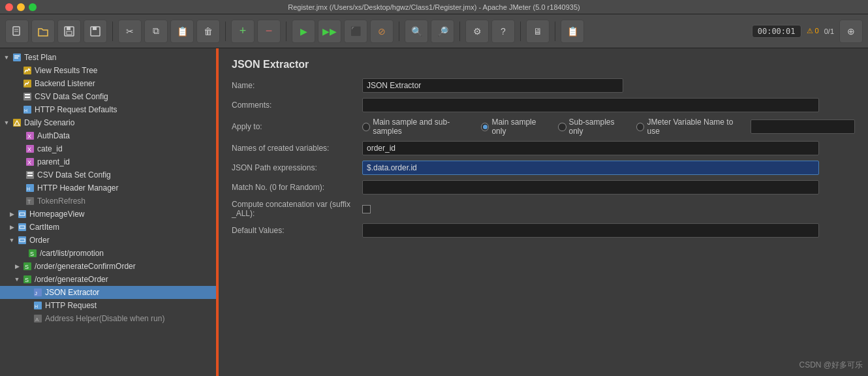 The image size is (868, 376). I want to click on tree-item-cate-id: ▶ X cate_id, so click(108, 149).